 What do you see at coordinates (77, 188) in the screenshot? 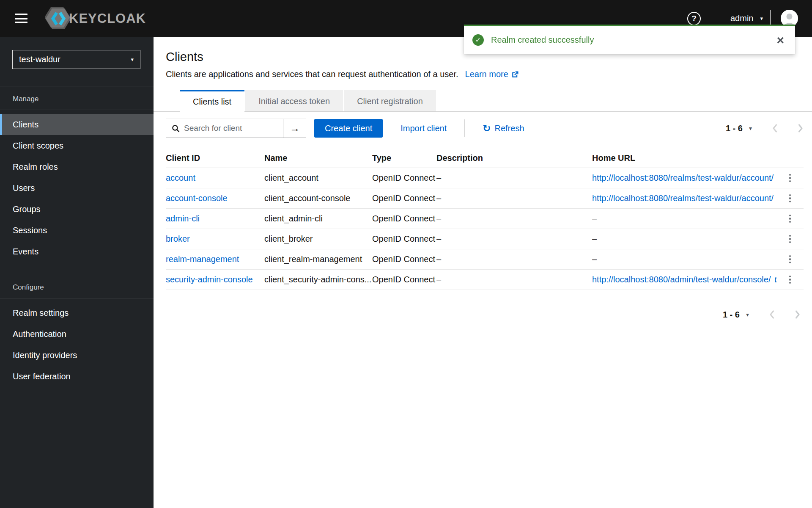
I see `sidebar-item-users: Users` at bounding box center [77, 188].